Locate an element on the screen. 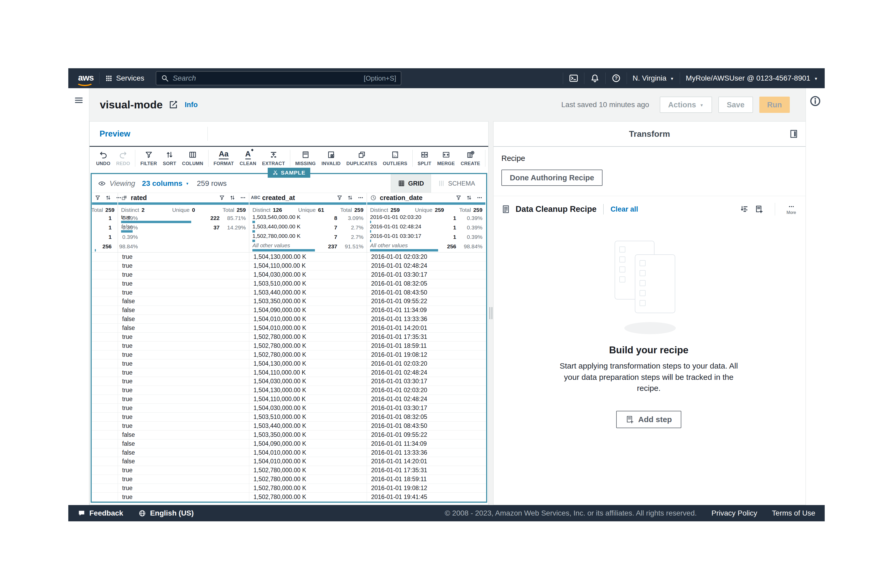  menu-button is located at coordinates (79, 101).